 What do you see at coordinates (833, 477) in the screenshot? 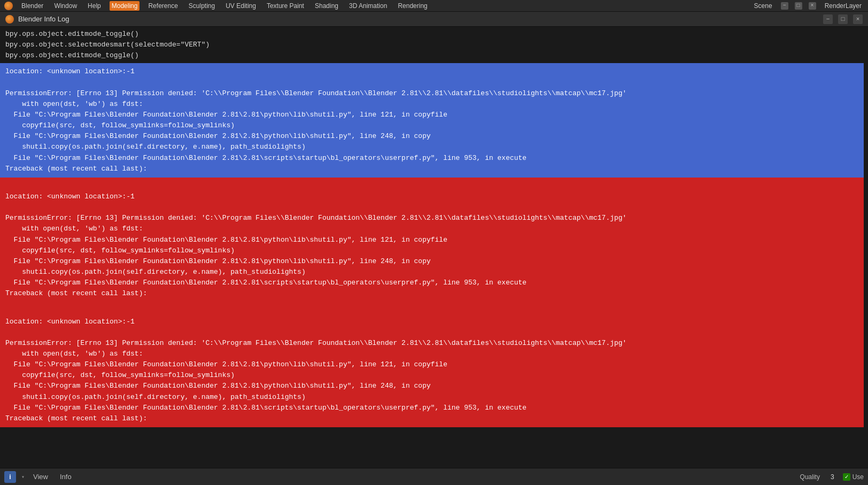
I see `quality-value: 3` at bounding box center [833, 477].